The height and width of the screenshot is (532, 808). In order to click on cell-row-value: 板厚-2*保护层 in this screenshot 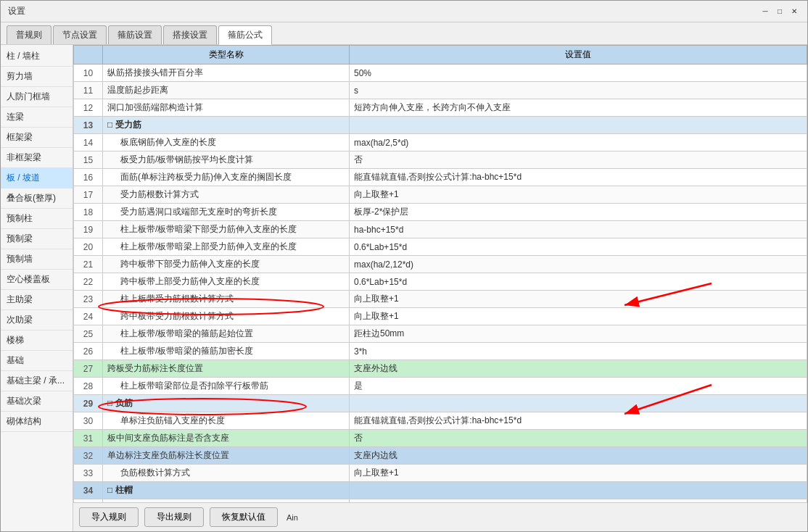, I will do `click(579, 212)`.